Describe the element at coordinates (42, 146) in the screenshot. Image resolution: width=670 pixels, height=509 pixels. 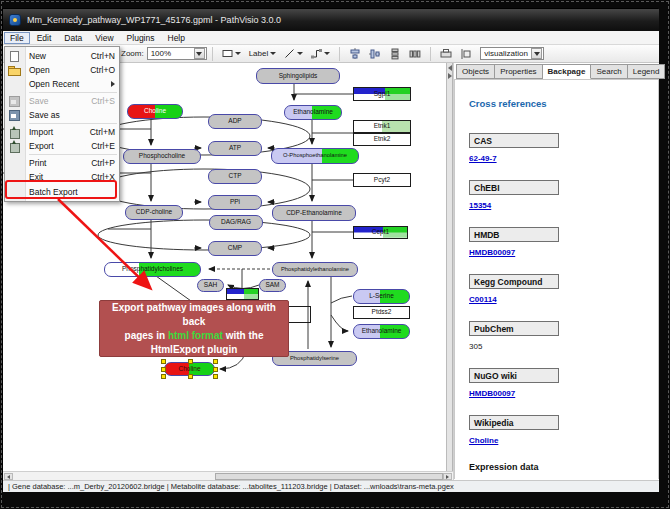
I see `file-menu-item-label: Export` at that location.